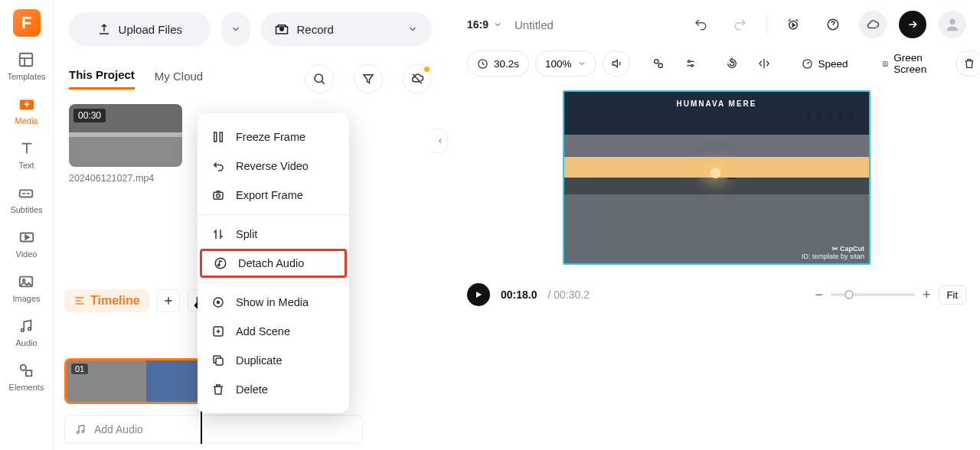  I want to click on sidebar-images: Images, so click(26, 288).